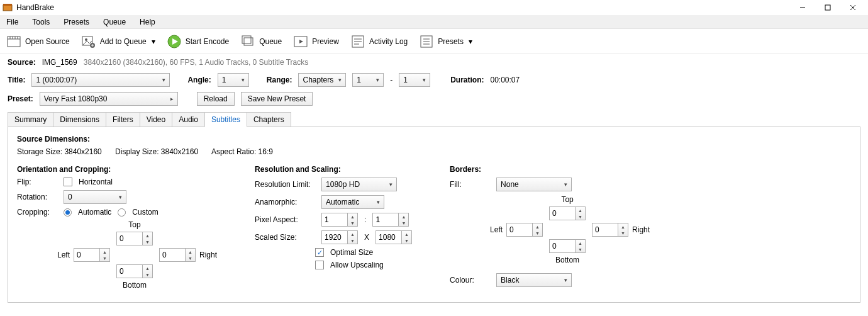 The width and height of the screenshot is (868, 316). Describe the element at coordinates (389, 42) in the screenshot. I see `activity-log-label: Activity Log` at that location.